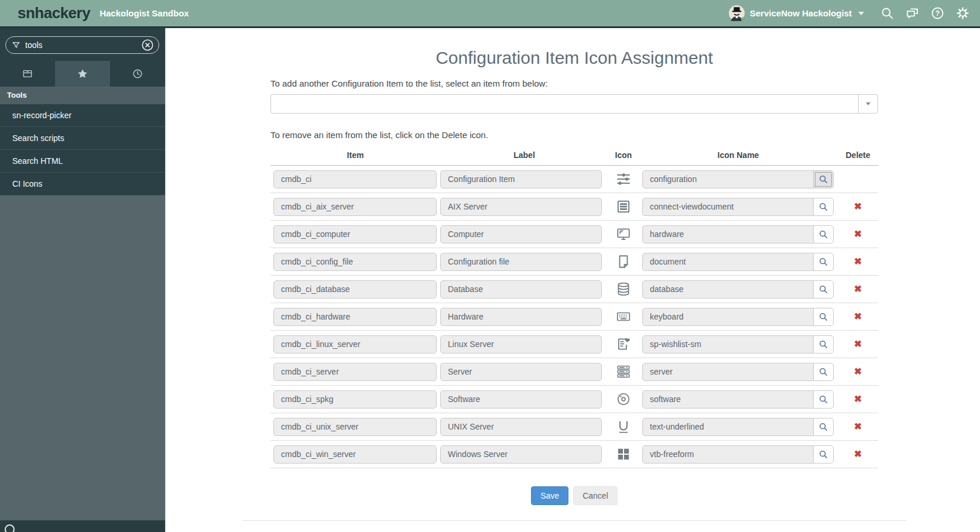  I want to click on gear-icon, so click(962, 13).